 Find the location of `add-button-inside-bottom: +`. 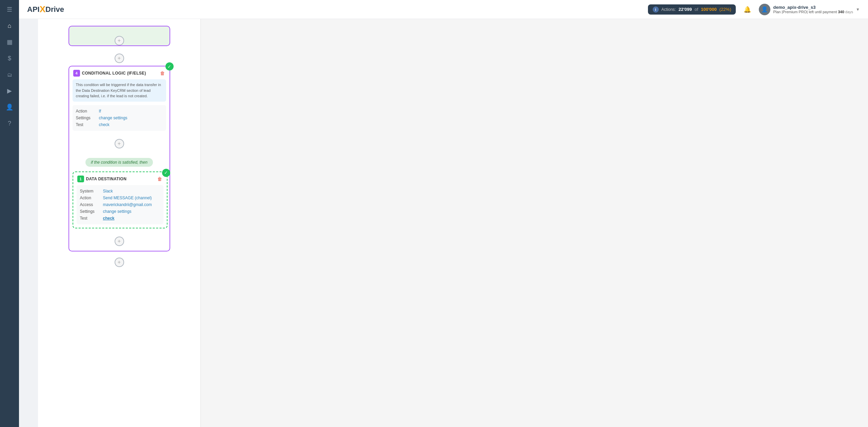

add-button-inside-bottom: + is located at coordinates (119, 241).